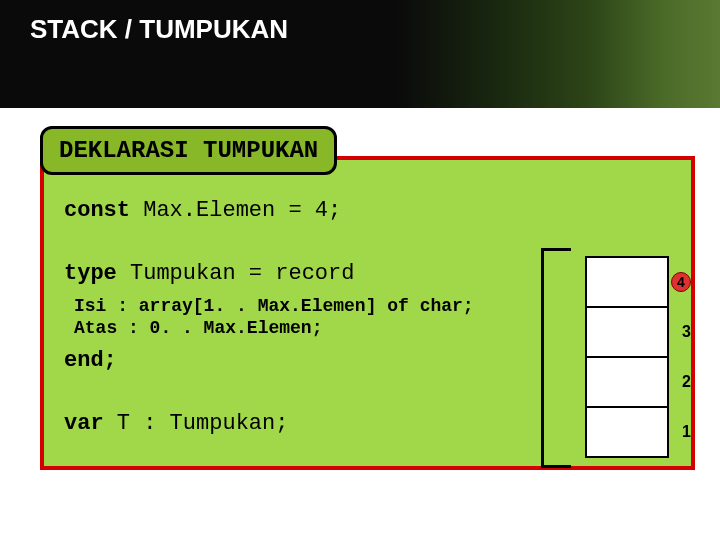  What do you see at coordinates (686, 432) in the screenshot?
I see `stack-label: 1` at bounding box center [686, 432].